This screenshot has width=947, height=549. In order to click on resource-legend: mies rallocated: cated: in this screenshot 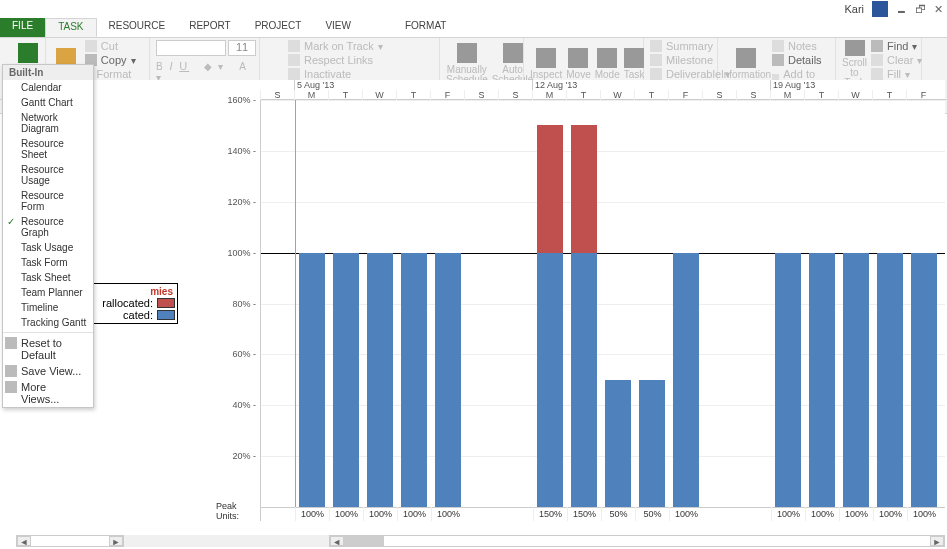, I will do `click(135, 304)`.